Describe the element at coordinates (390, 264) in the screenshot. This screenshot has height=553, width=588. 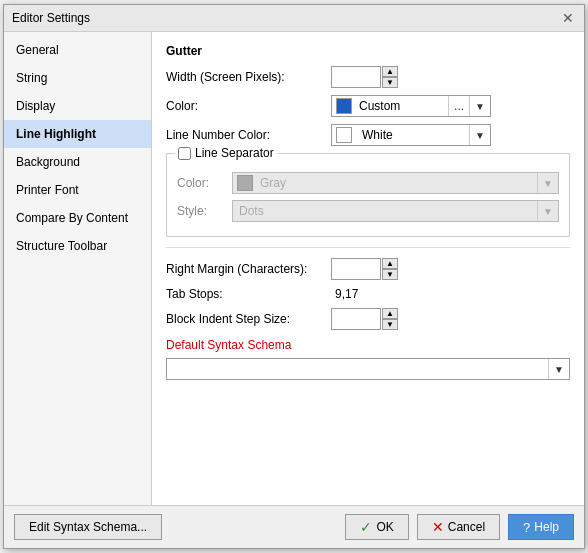
I see `right-margin-increment-button: ▲` at that location.